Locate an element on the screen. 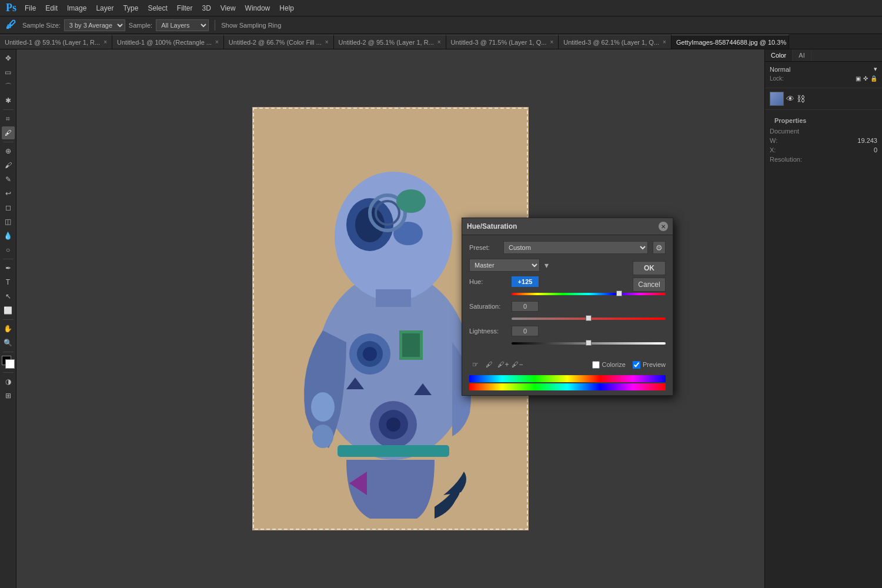  menu-window: Window is located at coordinates (258, 8).